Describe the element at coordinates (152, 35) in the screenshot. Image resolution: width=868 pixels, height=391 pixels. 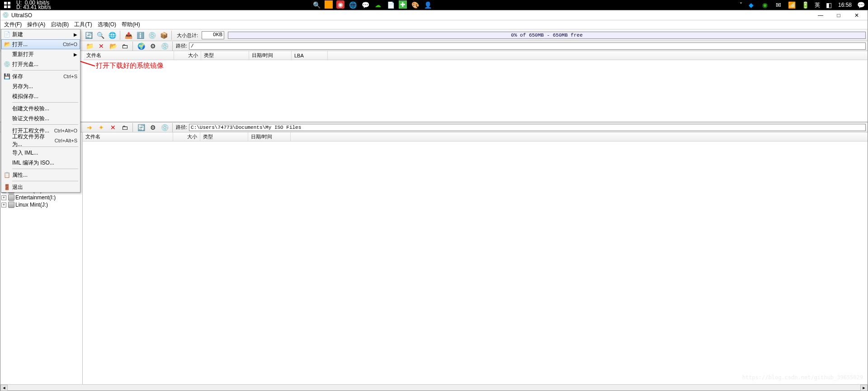
I see `burn-icon: 💿` at that location.